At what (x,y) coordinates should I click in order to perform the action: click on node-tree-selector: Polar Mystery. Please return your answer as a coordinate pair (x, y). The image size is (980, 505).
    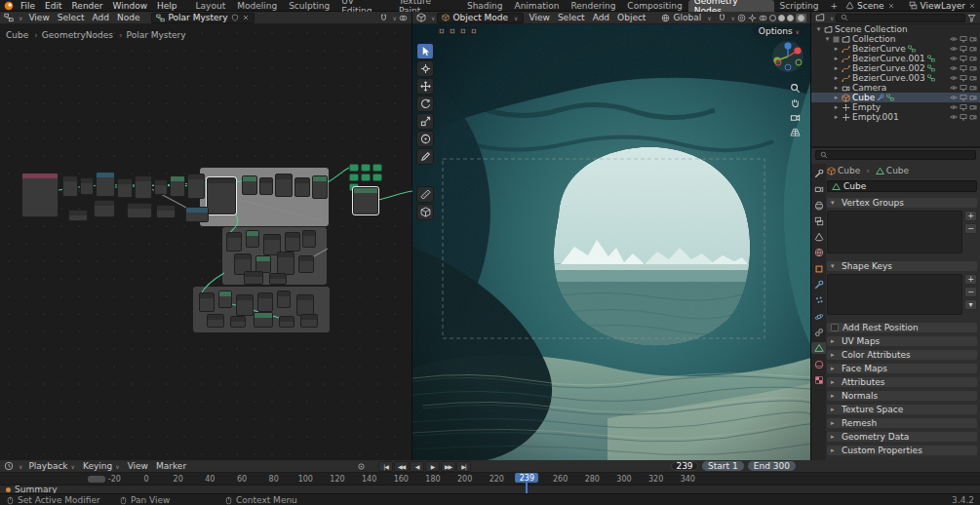
    Looking at the image, I should click on (203, 18).